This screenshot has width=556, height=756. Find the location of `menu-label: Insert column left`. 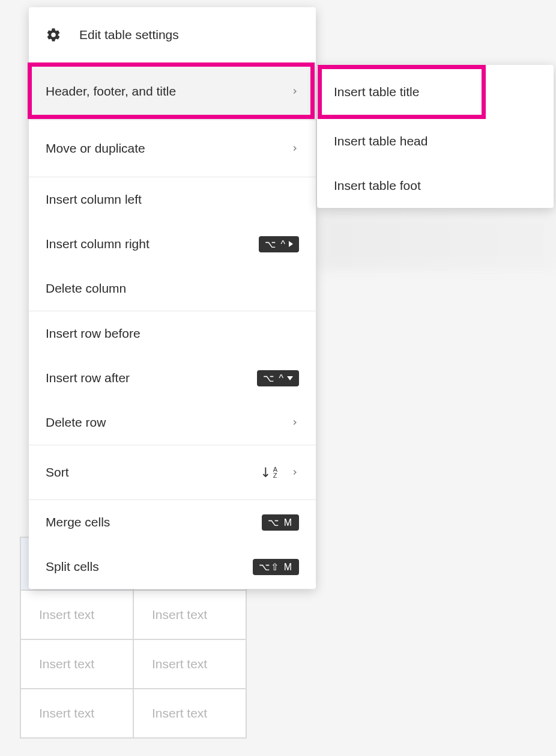

menu-label: Insert column left is located at coordinates (172, 200).